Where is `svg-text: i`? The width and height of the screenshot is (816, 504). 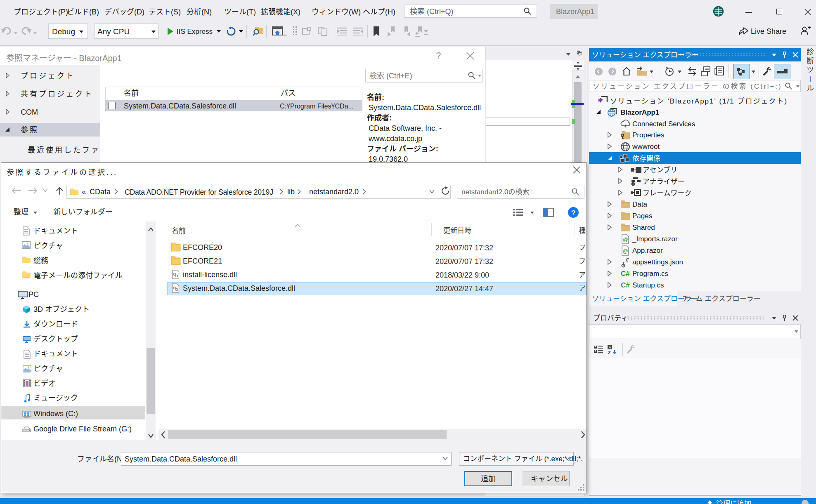 svg-text: i is located at coordinates (633, 184).